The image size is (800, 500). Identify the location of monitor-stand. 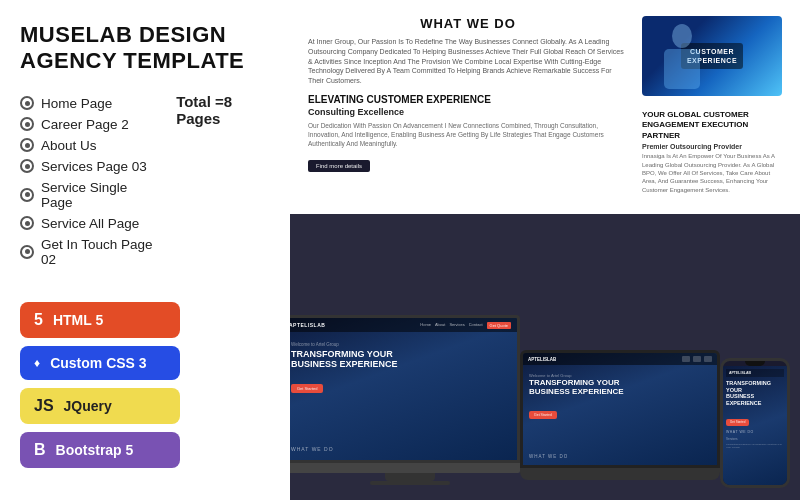
(410, 477).